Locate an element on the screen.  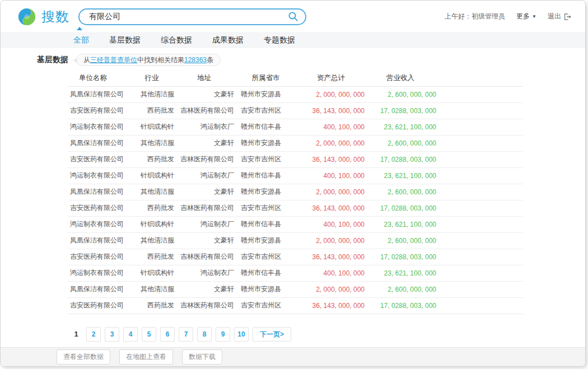
tab-2: 综合数据 is located at coordinates (176, 40).